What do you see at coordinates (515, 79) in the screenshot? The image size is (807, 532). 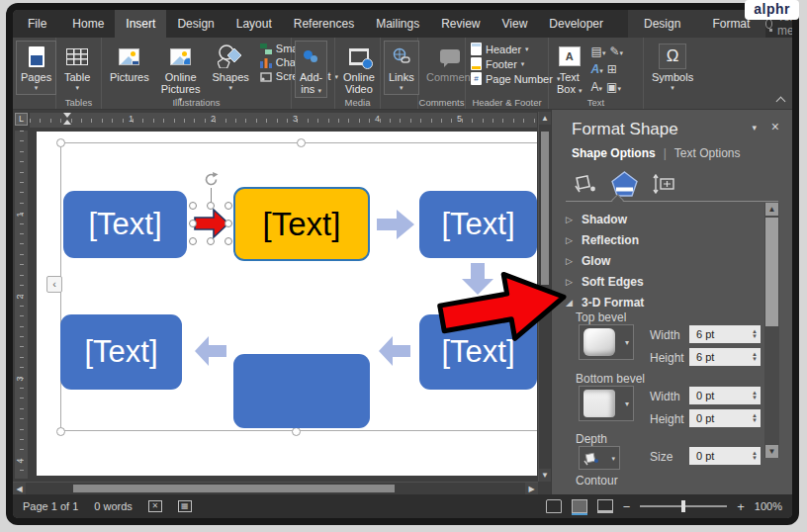 I see `page-number-button: # Page Number ▾` at bounding box center [515, 79].